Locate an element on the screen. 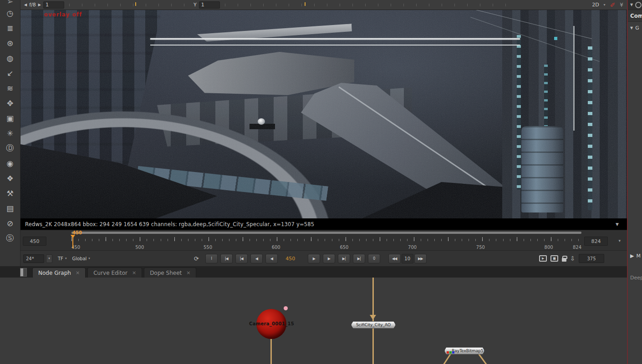  frame-increment-input: 10 is located at coordinates (408, 258).